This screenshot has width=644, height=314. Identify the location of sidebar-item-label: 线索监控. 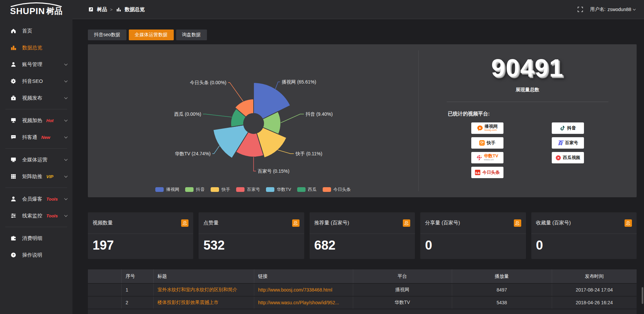
(32, 216).